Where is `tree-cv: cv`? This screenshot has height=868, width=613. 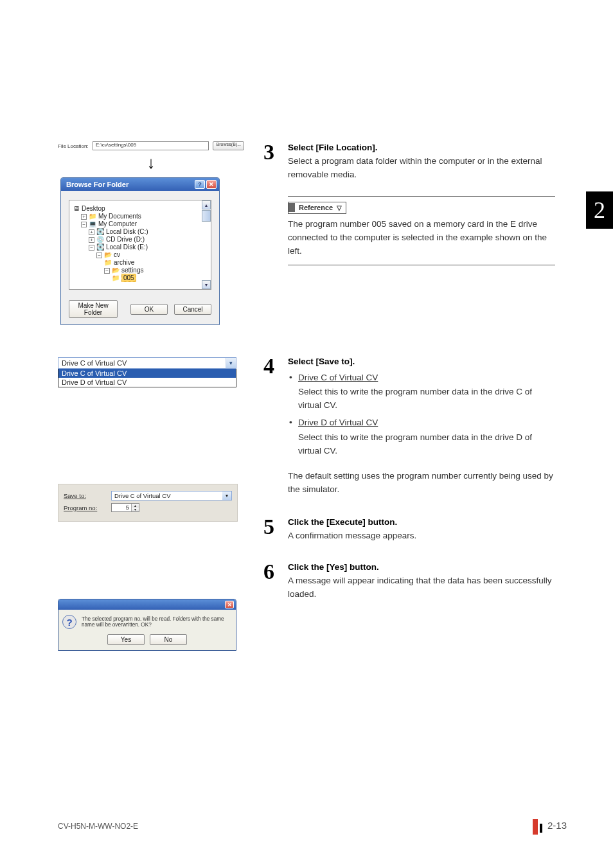 tree-cv: cv is located at coordinates (117, 254).